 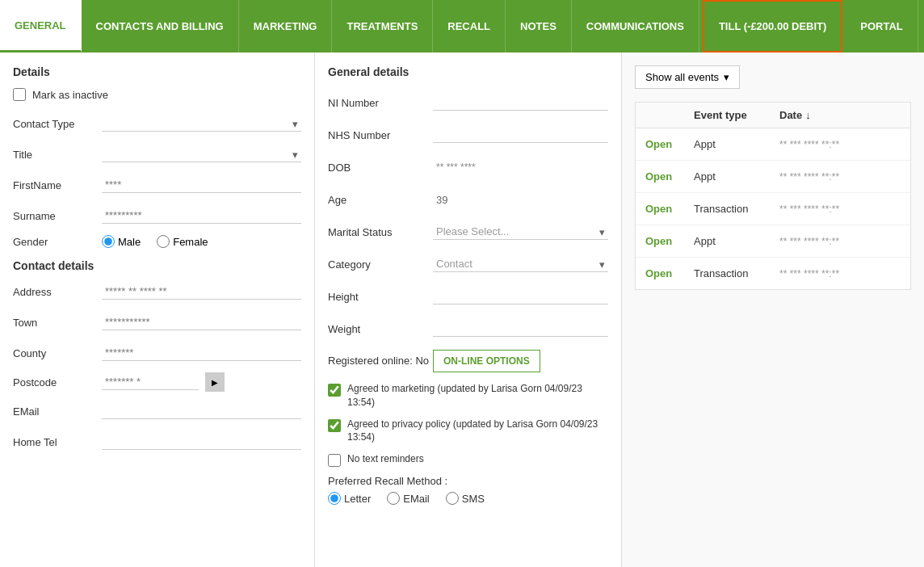 What do you see at coordinates (215, 382) in the screenshot?
I see `postcode-lookup-button: ▶` at bounding box center [215, 382].